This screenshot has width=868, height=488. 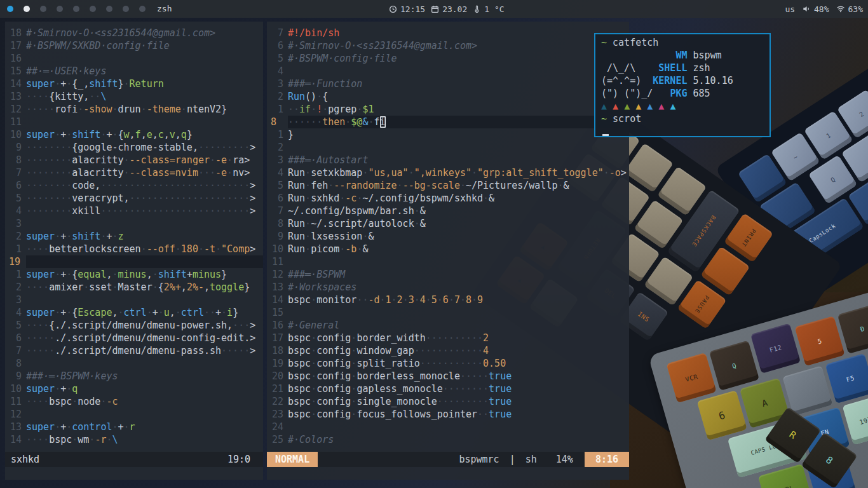 What do you see at coordinates (134, 376) in the screenshot?
I see `editor-line: 9###·═·BSPWM·keys` at bounding box center [134, 376].